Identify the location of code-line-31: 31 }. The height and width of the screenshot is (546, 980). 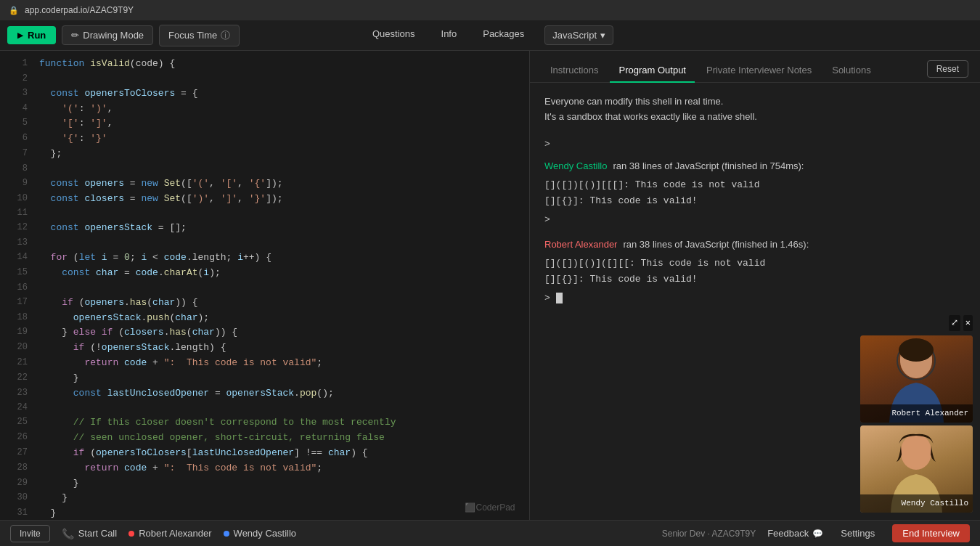
(264, 513).